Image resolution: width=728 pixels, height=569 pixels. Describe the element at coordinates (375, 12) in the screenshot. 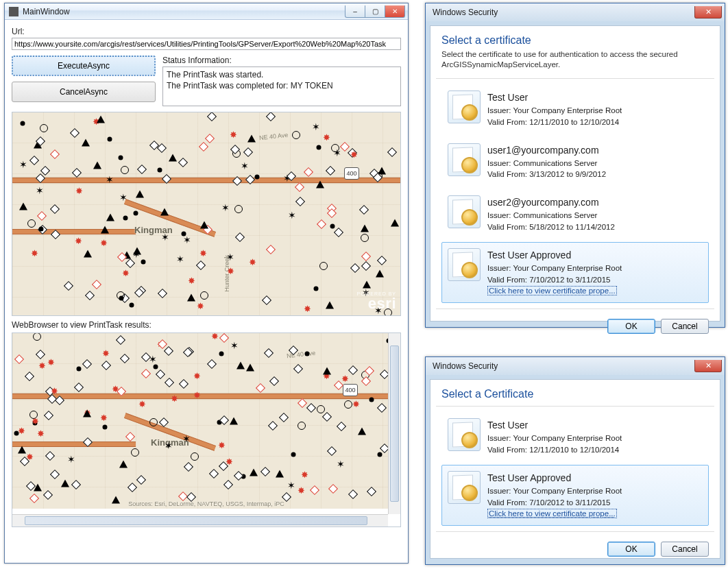

I see `maximize-button: ▢` at that location.